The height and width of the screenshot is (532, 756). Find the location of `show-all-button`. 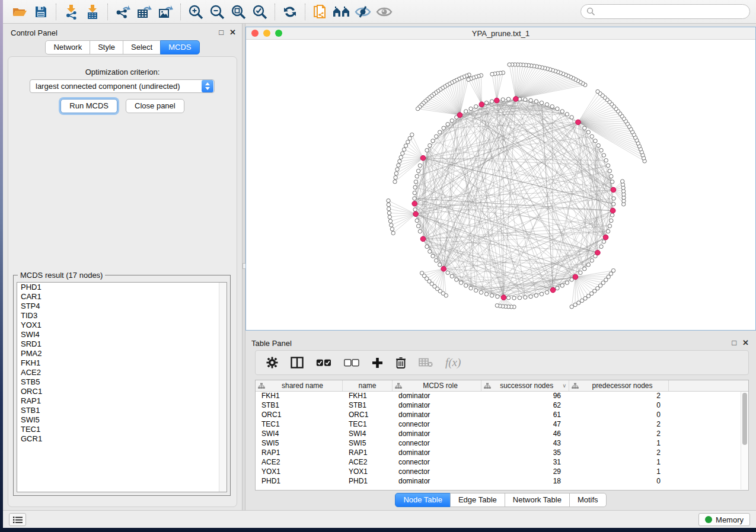

show-all-button is located at coordinates (384, 12).